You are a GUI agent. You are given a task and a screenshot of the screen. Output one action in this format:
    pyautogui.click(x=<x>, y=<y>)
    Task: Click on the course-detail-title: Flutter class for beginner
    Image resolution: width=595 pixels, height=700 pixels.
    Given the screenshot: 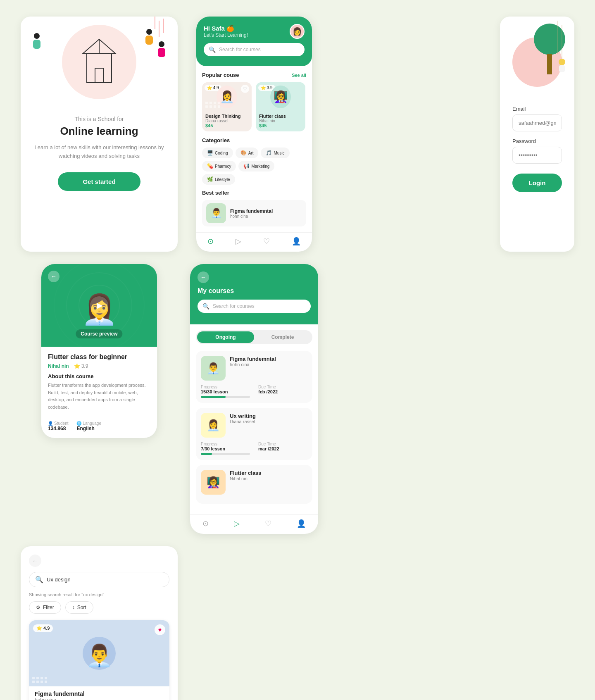 What is the action you would take?
    pyautogui.click(x=99, y=357)
    